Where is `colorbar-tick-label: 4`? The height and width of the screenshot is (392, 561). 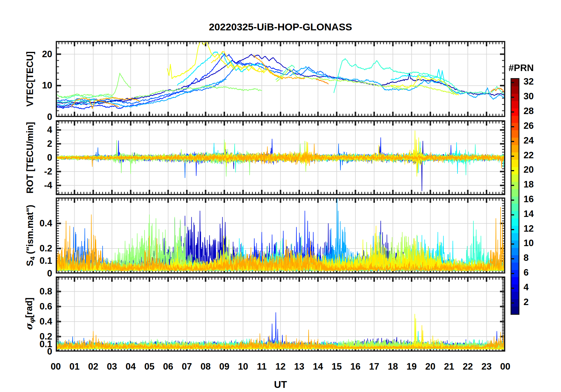 colorbar-tick-label: 4 is located at coordinates (526, 287).